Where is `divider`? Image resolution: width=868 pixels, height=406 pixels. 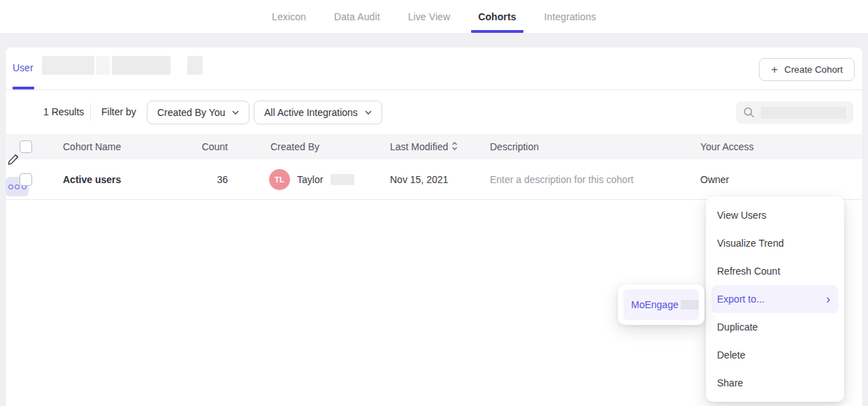 divider is located at coordinates (91, 112).